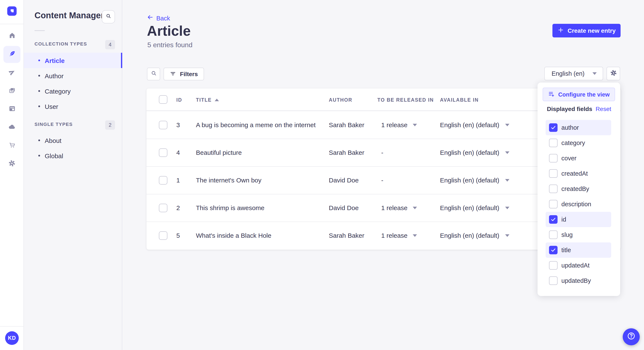 This screenshot has width=644, height=350. Describe the element at coordinates (12, 54) in the screenshot. I see `sidebar-item-content-manager` at that location.